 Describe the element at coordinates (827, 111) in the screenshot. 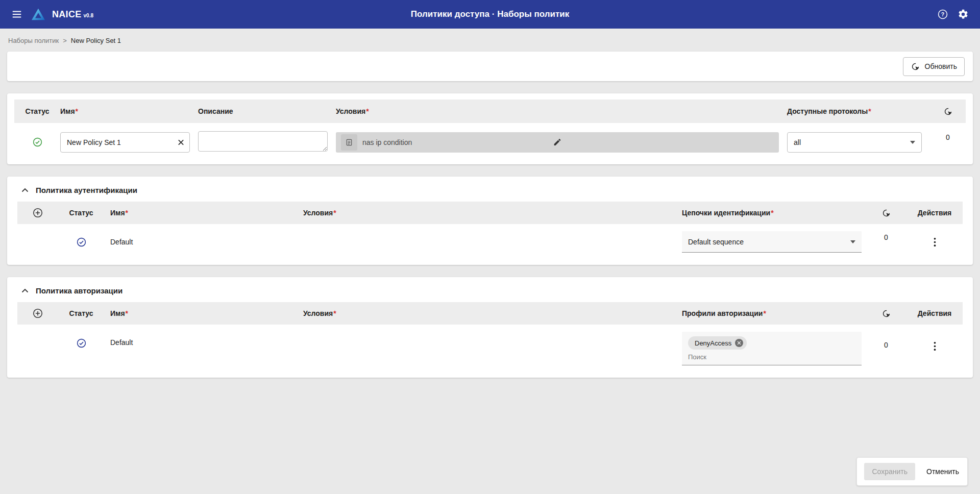

I see `header-protocols-label: Доступные протоколы` at that location.